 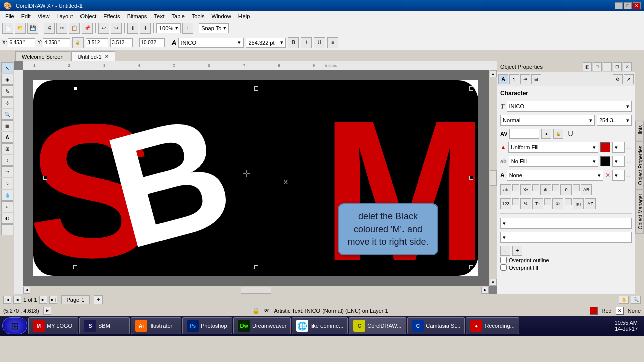 What do you see at coordinates (524, 134) in the screenshot?
I see `kerning-input` at bounding box center [524, 134].